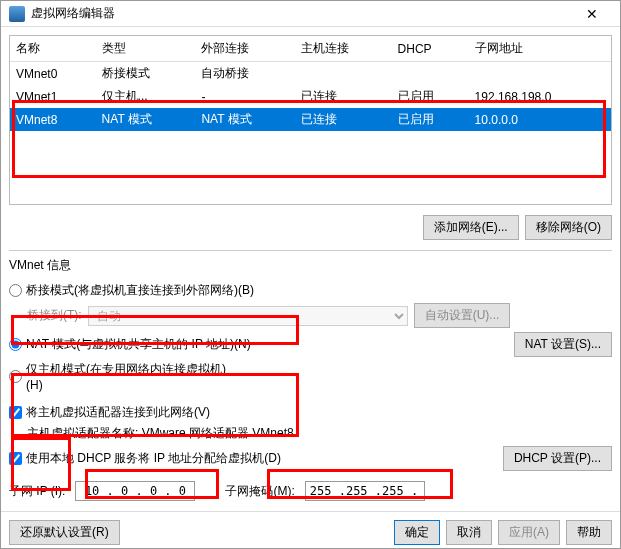 The image size is (621, 549). I want to click on nat-radio, so click(16, 344).